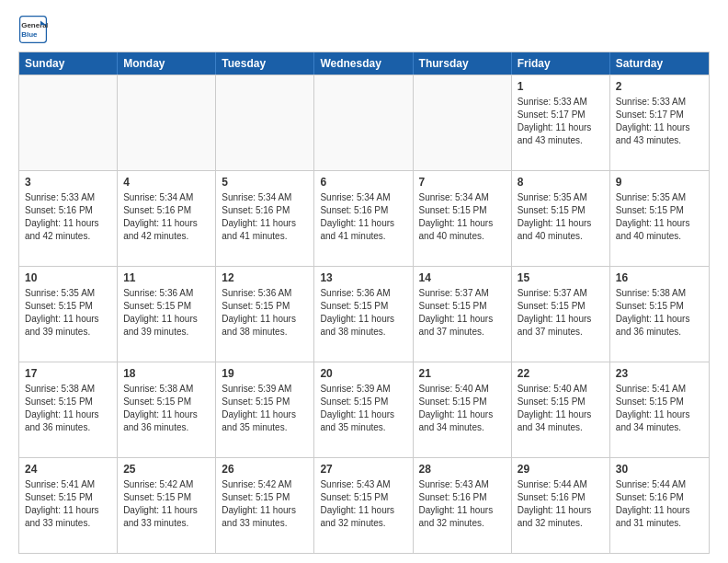 The height and width of the screenshot is (563, 728). I want to click on weekday-header: Saturday, so click(660, 63).